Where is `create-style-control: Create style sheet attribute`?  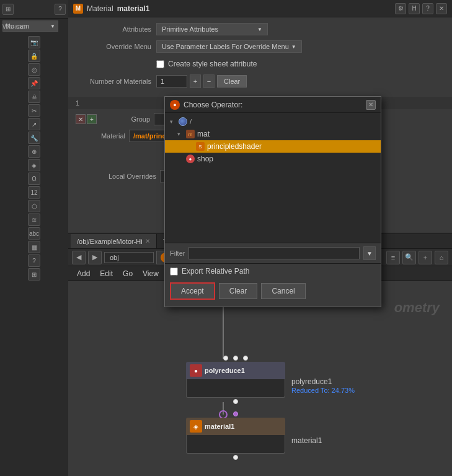
create-style-control: Create style sheet attribute is located at coordinates (300, 64).